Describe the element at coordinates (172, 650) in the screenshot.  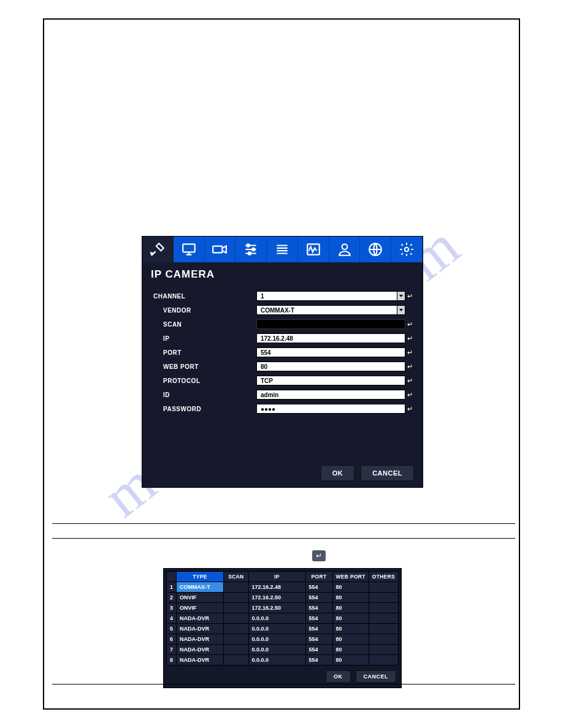
I see `cell-num: 7` at that location.